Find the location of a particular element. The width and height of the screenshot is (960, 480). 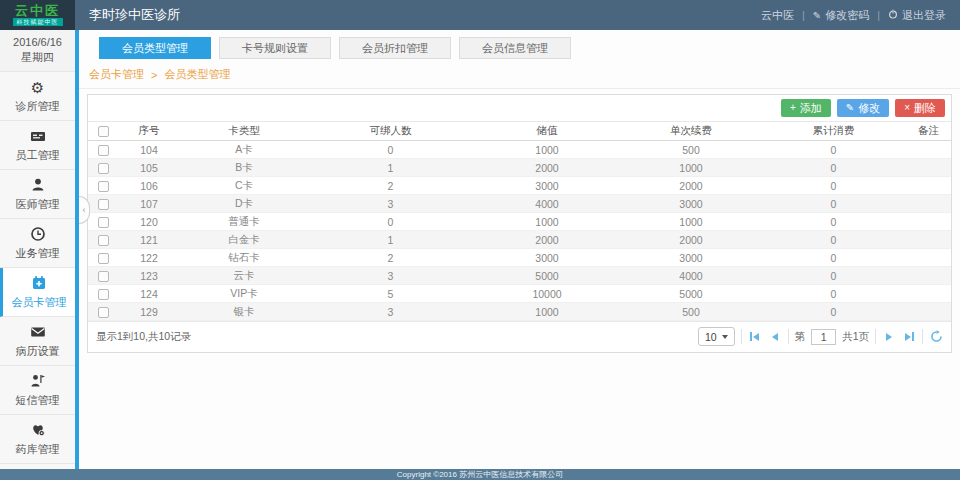

table-row: 106 C卡 2 3000 2000 0 is located at coordinates (520, 186).